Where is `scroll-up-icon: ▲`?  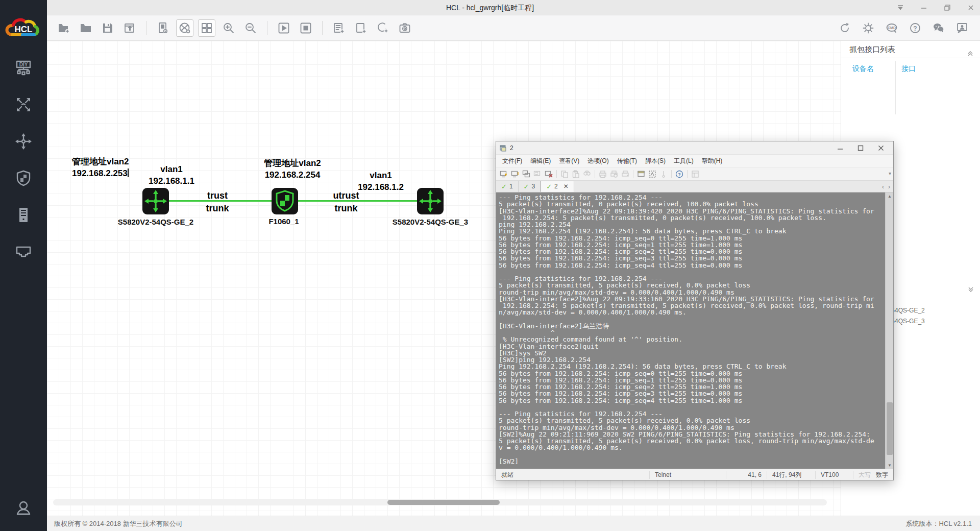
scroll-up-icon: ▲ is located at coordinates (890, 196).